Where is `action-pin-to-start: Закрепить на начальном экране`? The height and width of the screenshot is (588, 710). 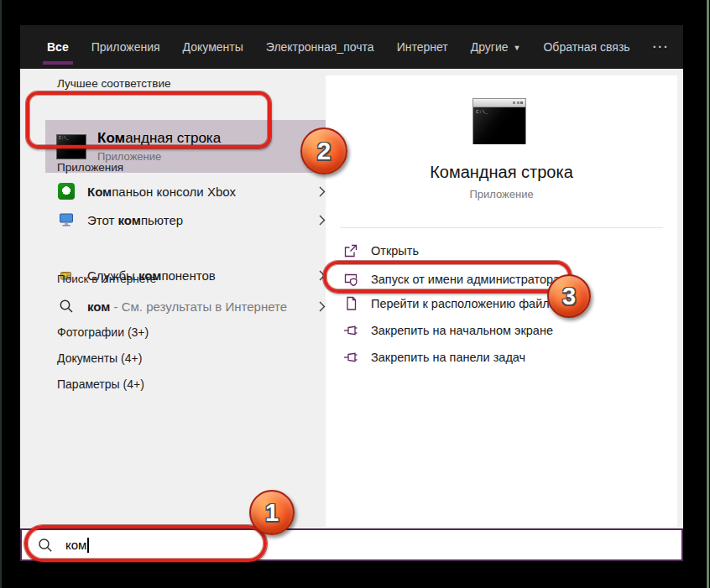 action-pin-to-start: Закрепить на начальном экране is located at coordinates (502, 330).